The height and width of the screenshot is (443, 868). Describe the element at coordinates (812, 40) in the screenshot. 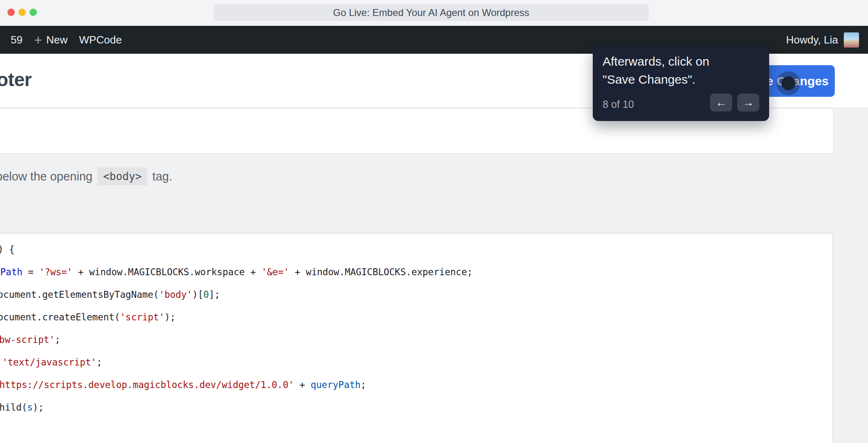

I see `howdy-label: Howdy, Lia` at that location.